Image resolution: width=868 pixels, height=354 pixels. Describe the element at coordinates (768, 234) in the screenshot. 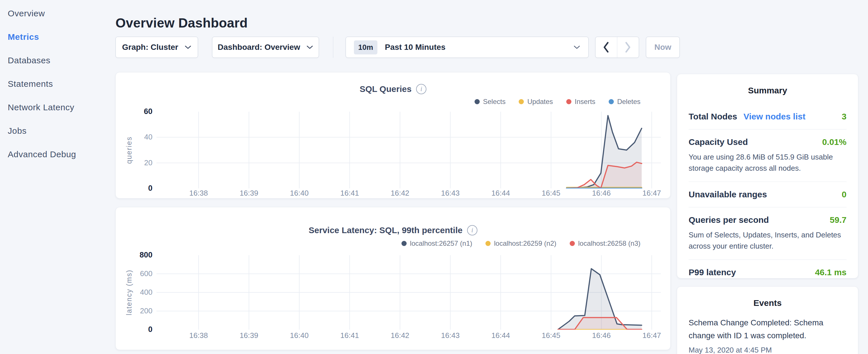

I see `summary-row: Queries per second59.7Sum of Selects, Up…` at that location.